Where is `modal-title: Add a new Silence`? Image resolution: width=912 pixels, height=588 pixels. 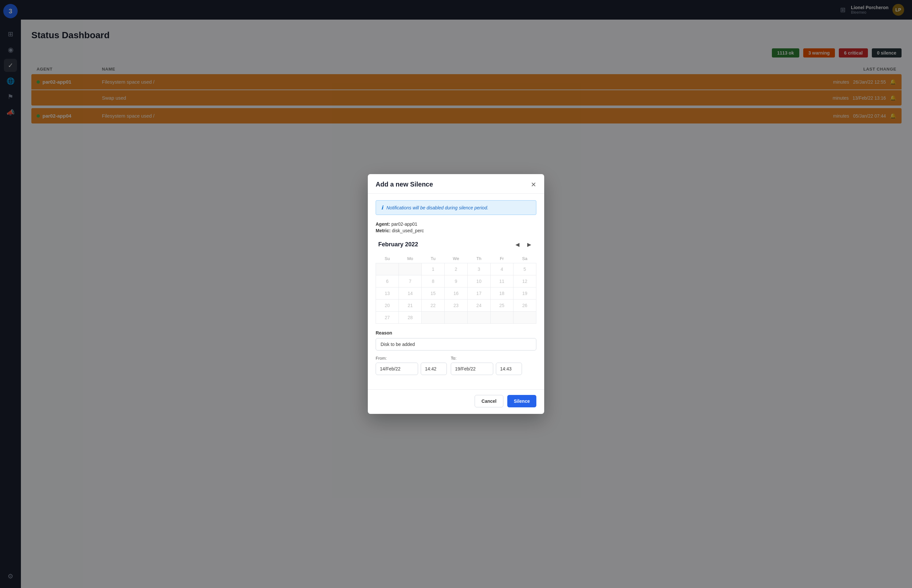 modal-title: Add a new Silence is located at coordinates (405, 184).